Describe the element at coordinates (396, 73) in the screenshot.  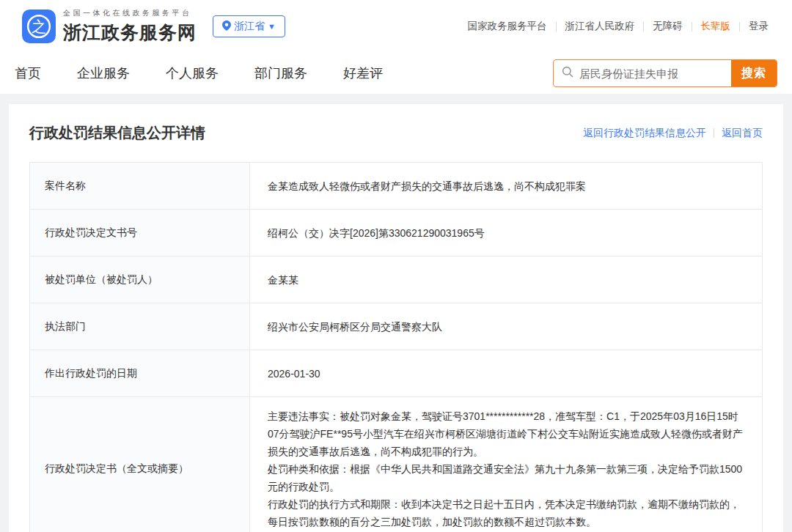
I see `main-nav-bar: 首页 企业服务 个人服务 部门服务 好差评 搜索` at that location.